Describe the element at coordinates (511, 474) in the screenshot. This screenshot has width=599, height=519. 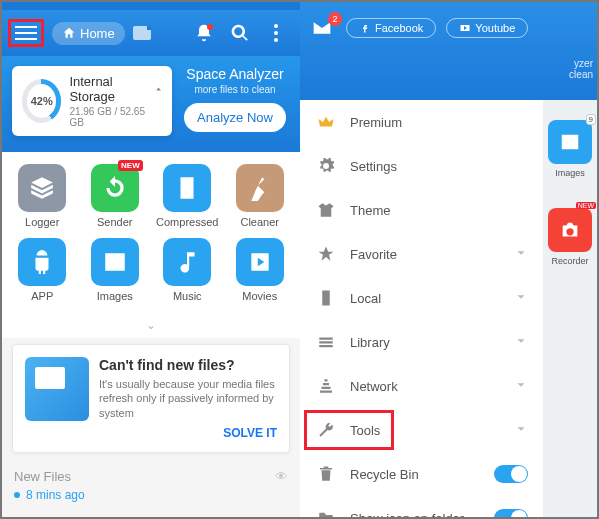
I see `recycle-toggle` at that location.